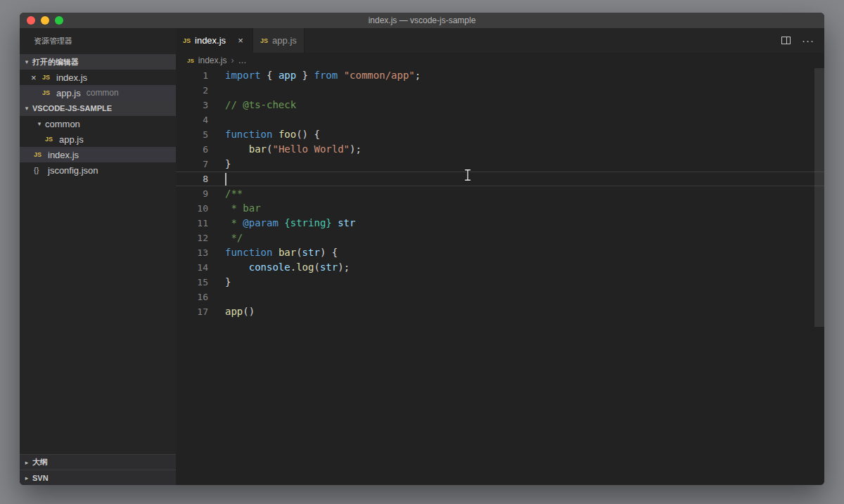 The image size is (844, 504). Describe the element at coordinates (819, 198) in the screenshot. I see `editor-scrollbar` at that location.